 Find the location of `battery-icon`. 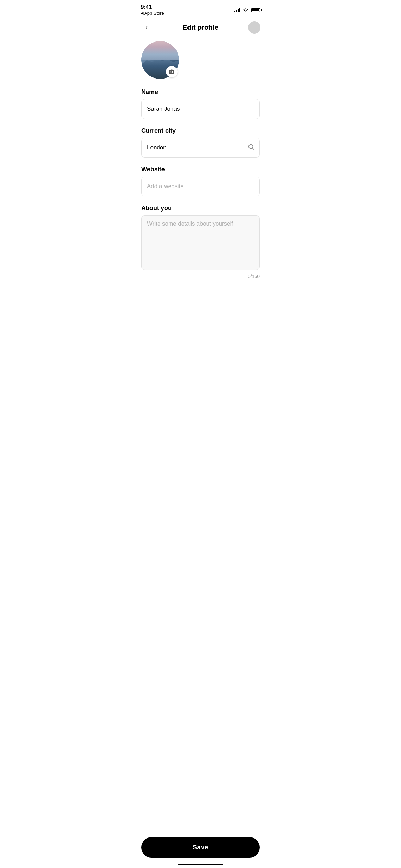

battery-icon is located at coordinates (256, 10).